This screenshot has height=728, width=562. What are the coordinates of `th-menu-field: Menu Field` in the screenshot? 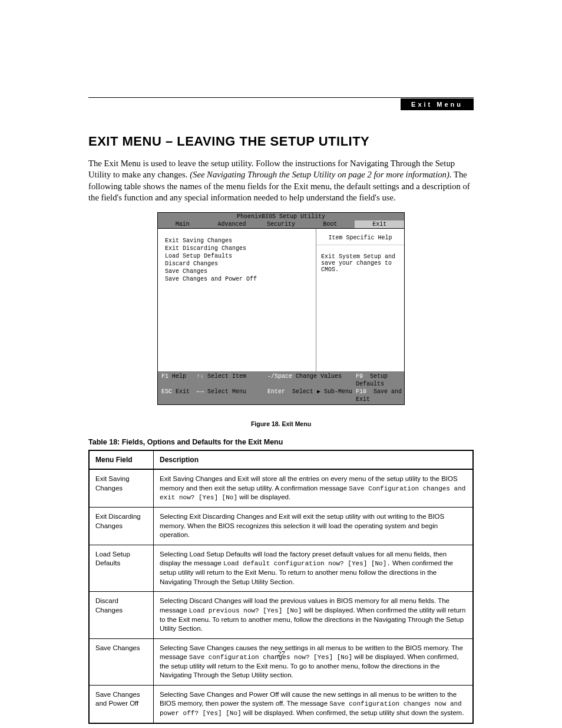 It's located at (121, 460).